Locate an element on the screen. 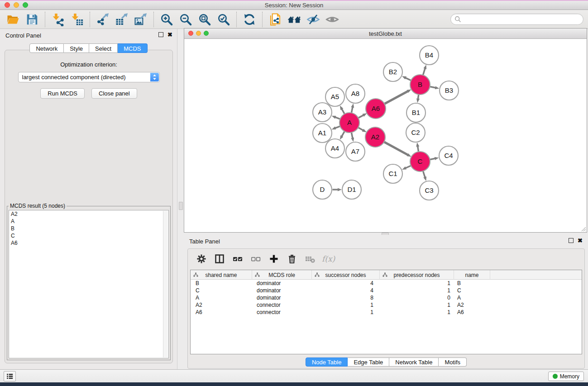 This screenshot has width=588, height=386. graph-edge-A6-B is located at coordinates (397, 98).